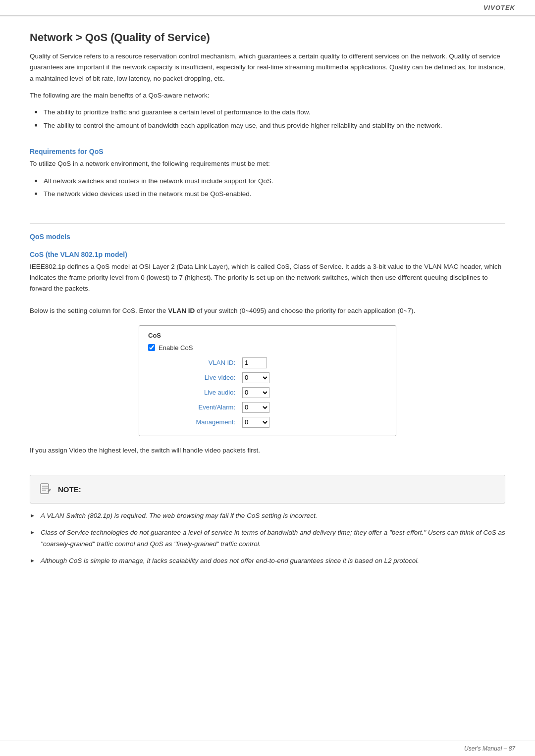 The width and height of the screenshot is (535, 756). Describe the element at coordinates (268, 451) in the screenshot. I see `cos-after-text: If you assign Video the highest level, t…` at that location.